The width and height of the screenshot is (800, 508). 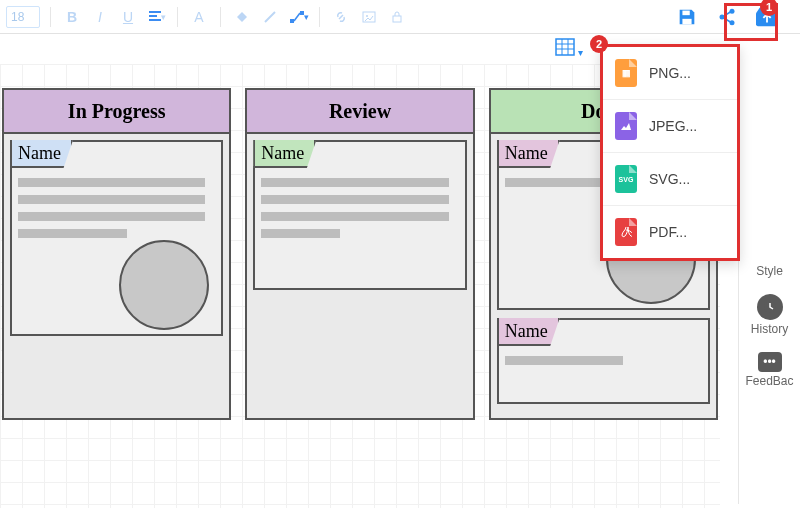 What do you see at coordinates (116, 111) in the screenshot?
I see `column-header: In Progress` at bounding box center [116, 111].